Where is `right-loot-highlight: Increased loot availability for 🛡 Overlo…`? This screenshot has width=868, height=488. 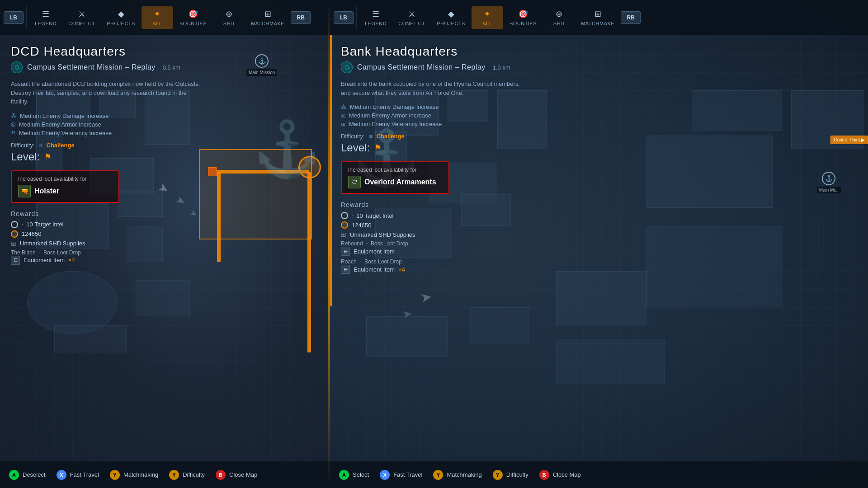
right-loot-highlight: Increased loot availability for 🛡 Overlo… is located at coordinates (395, 178).